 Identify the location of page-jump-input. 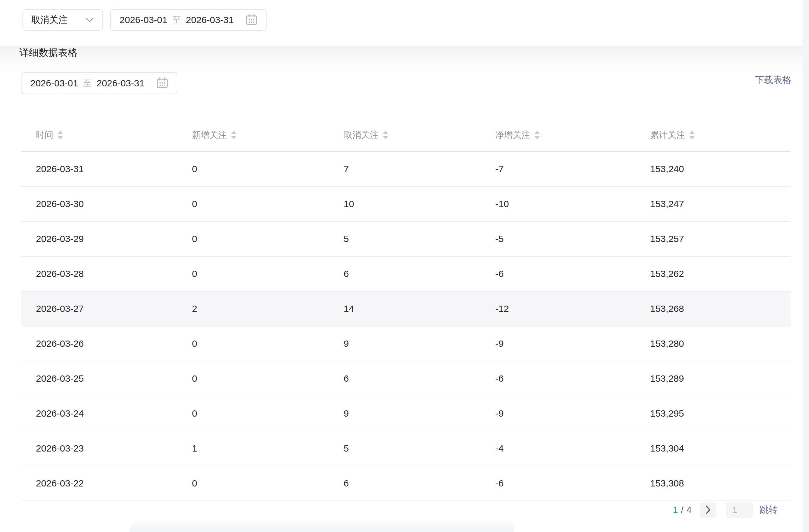
(740, 510).